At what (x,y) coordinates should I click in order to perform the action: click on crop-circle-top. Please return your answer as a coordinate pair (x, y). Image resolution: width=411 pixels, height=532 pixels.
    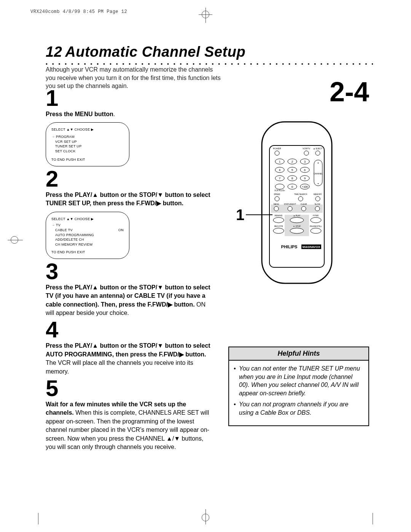
    Looking at the image, I should click on (206, 14).